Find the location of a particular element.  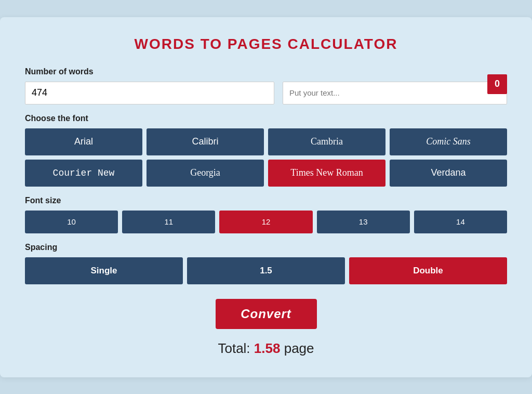

word-count-label: Number of words is located at coordinates (266, 72).